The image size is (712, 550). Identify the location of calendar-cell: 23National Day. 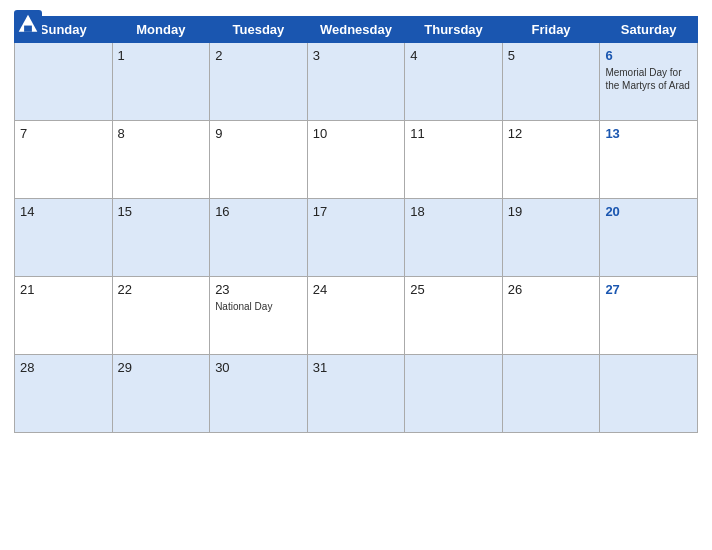
(259, 316).